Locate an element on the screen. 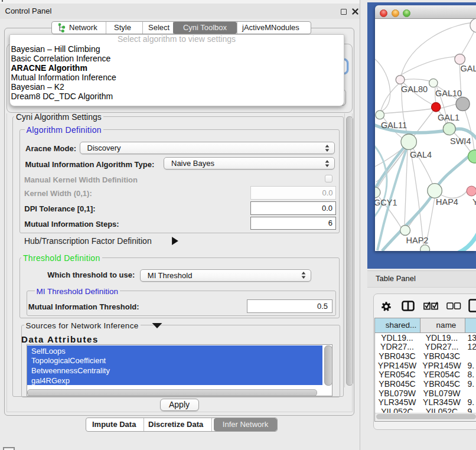 This screenshot has width=476, height=450. svg-text: GAL11 is located at coordinates (394, 125).